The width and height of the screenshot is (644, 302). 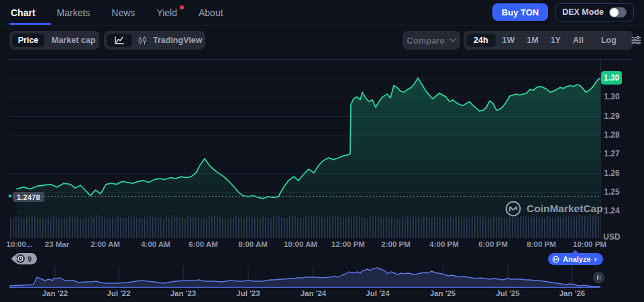 I want to click on x-tick-label: 6:00 PM, so click(x=493, y=244).